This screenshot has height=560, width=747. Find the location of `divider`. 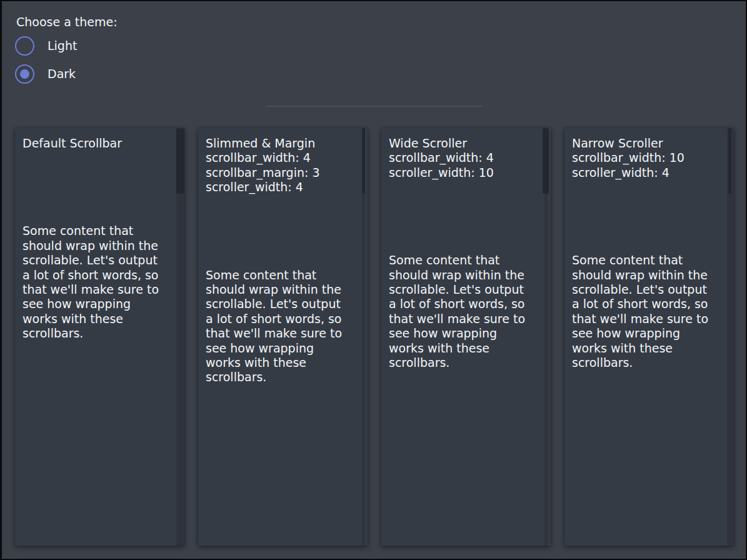

divider is located at coordinates (374, 106).